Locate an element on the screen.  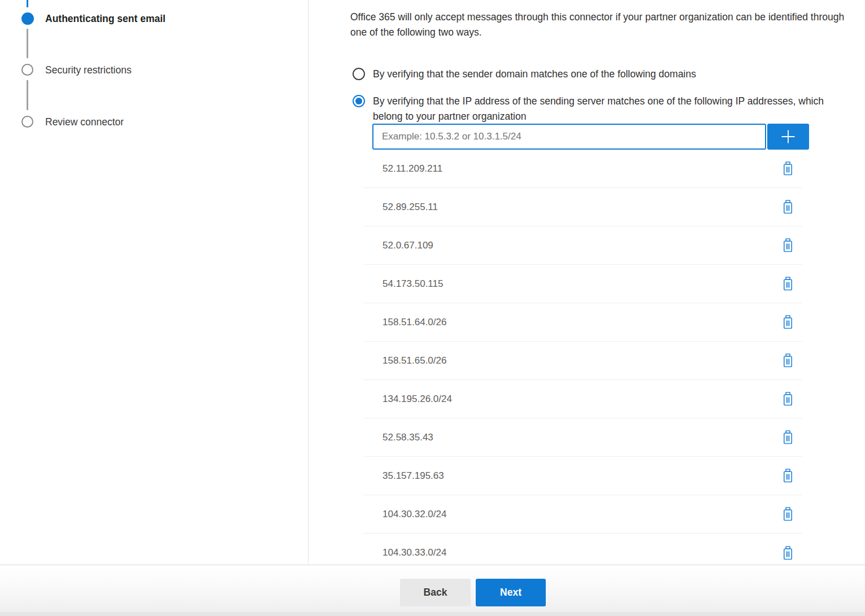
ip-address-value: 35.157.195.63 is located at coordinates (414, 476).